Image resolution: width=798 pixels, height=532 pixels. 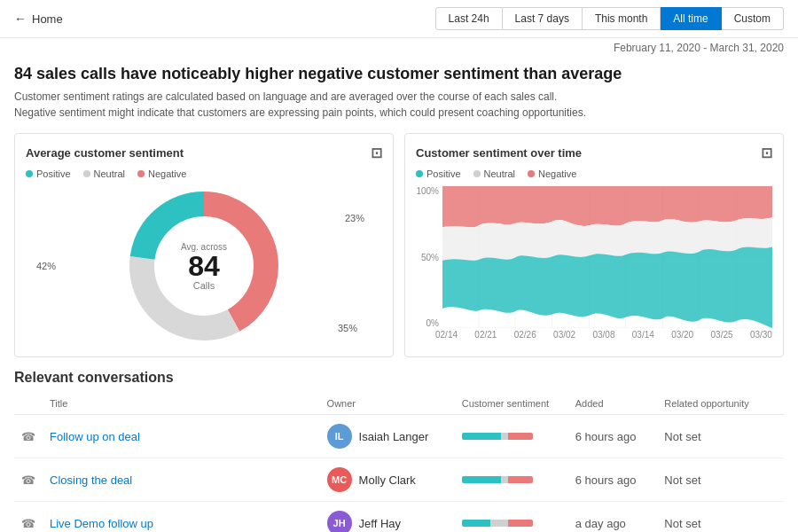 I want to click on x-label-0221: 02/21, so click(x=486, y=335).